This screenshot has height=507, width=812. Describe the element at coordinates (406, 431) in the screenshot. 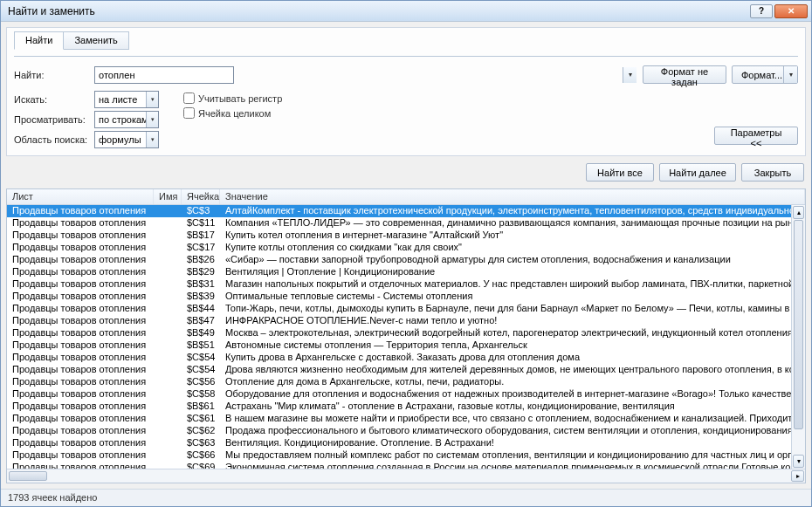

I see `result-row: Продавцы товаров отопления$C$62Продажа п…` at that location.